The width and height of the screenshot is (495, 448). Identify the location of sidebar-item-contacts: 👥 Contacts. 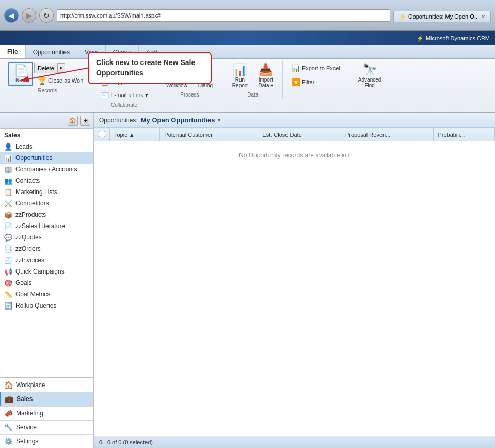
(46, 181).